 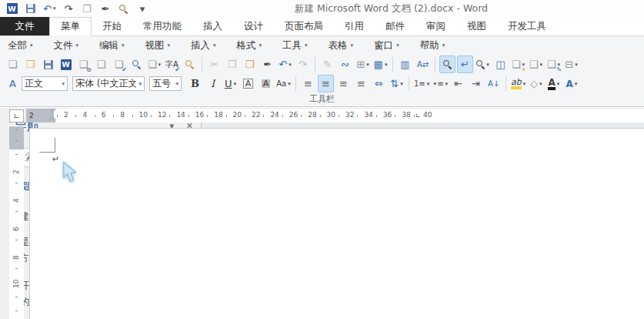 What do you see at coordinates (554, 83) in the screenshot?
I see `font-color-button: A▾` at bounding box center [554, 83].